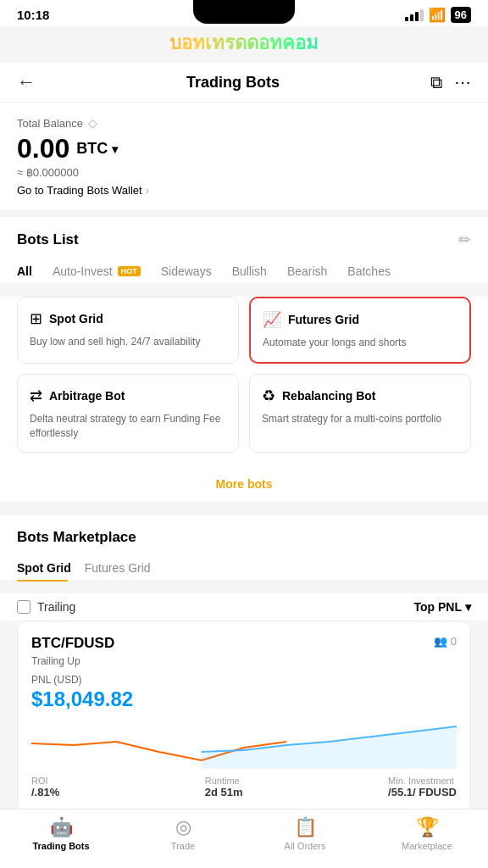  Describe the element at coordinates (437, 15) in the screenshot. I see `wifi-icon: 📶` at that location.